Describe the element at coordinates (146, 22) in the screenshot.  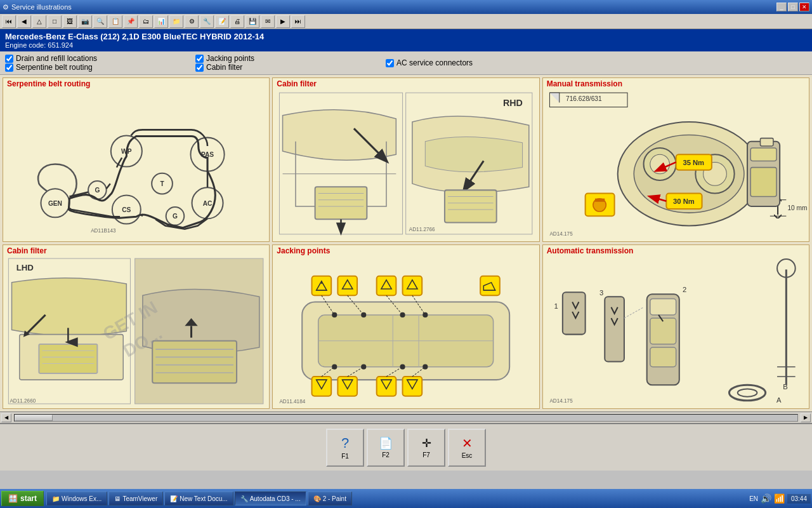
I see `toolbar-btn-img6: 🗂` at that location.